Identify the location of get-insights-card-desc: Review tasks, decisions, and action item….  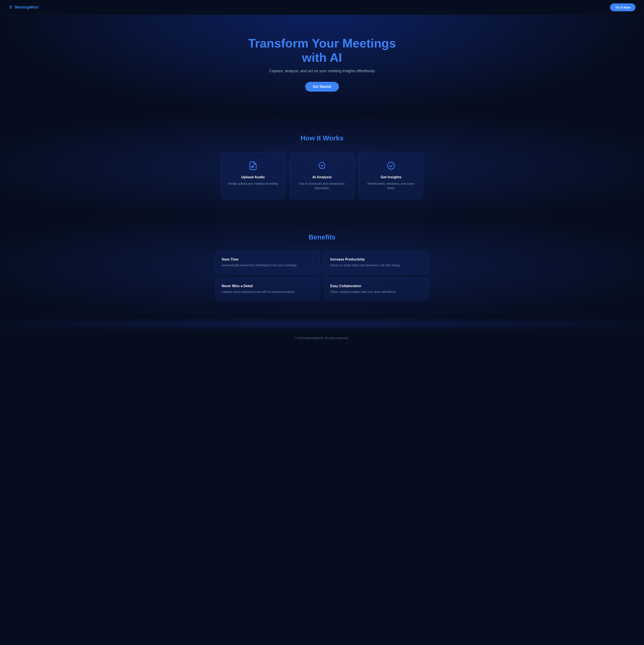
(391, 186).